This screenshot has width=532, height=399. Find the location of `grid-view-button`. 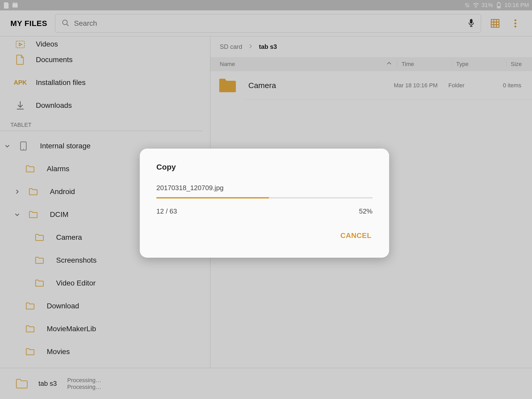

grid-view-button is located at coordinates (495, 23).